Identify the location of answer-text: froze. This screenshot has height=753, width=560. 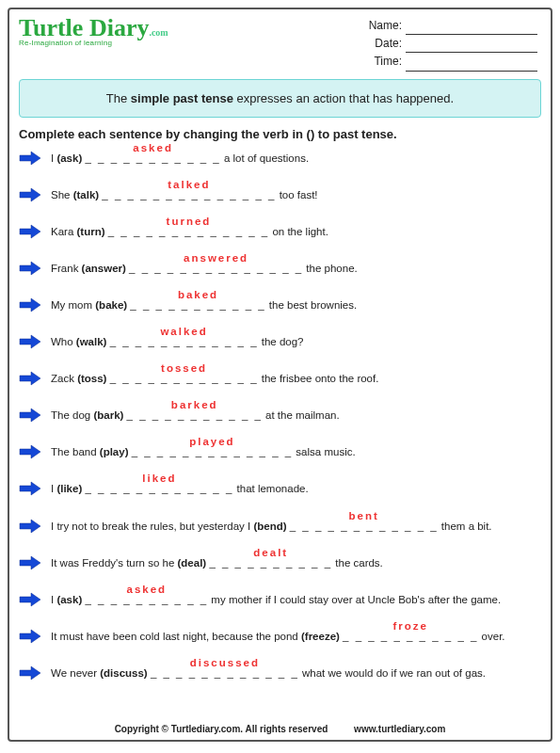
(410, 626).